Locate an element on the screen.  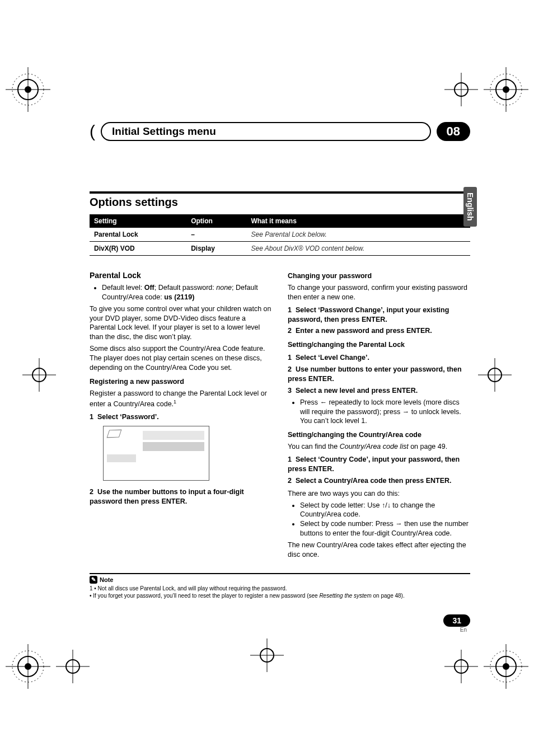
step: 1Select ‘Country Code’, input your passw… is located at coordinates (379, 464).